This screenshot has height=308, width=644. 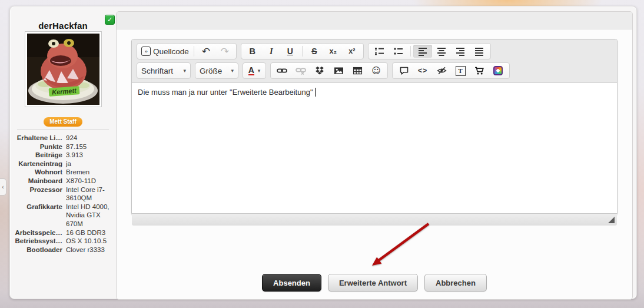 I want to click on align-left-button, so click(x=423, y=51).